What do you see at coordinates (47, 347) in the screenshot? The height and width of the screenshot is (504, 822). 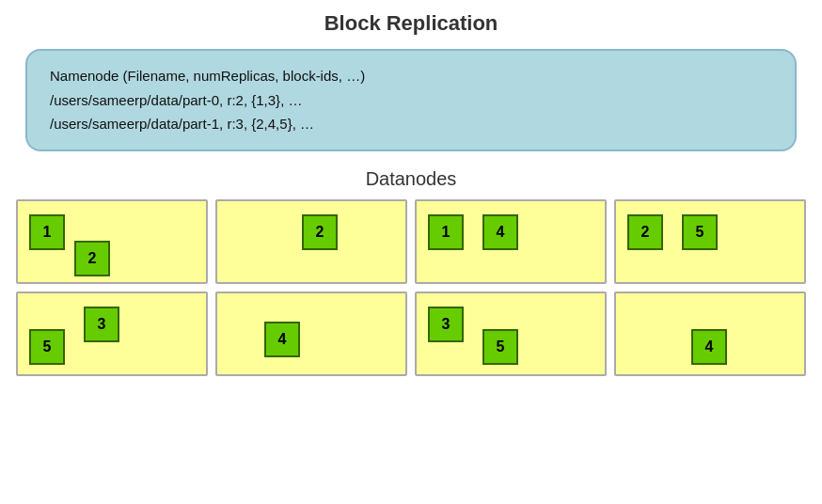 I see `block-4-0: 5` at bounding box center [47, 347].